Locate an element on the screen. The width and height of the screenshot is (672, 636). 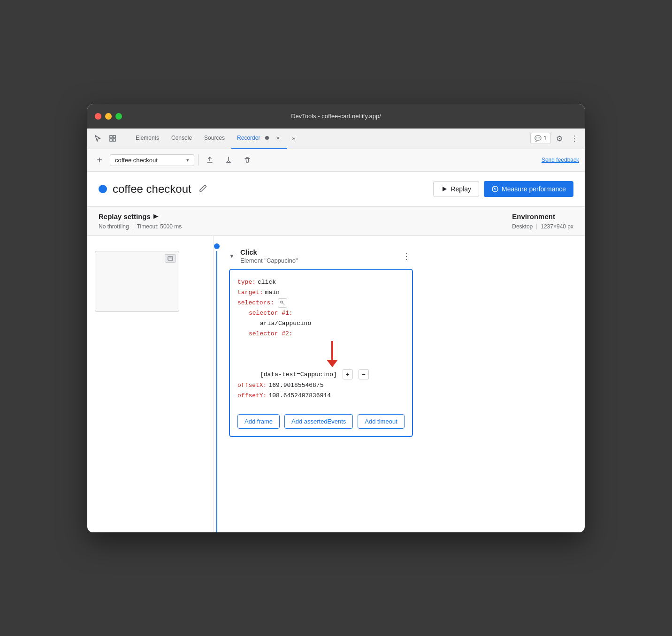
tab-bar: Elements Console Sources Recorder ✕ » 💬 … is located at coordinates (336, 139).